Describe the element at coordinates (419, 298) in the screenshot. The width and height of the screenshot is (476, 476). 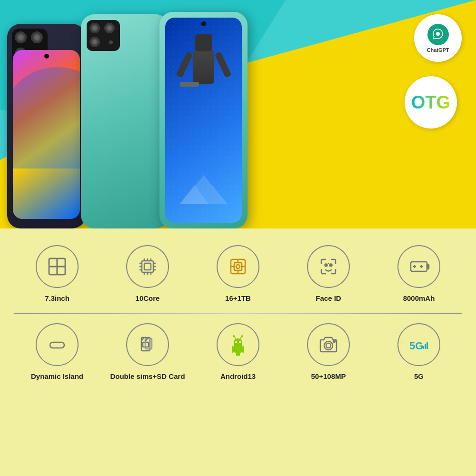
I see `battery-label: 8000mAh` at that location.